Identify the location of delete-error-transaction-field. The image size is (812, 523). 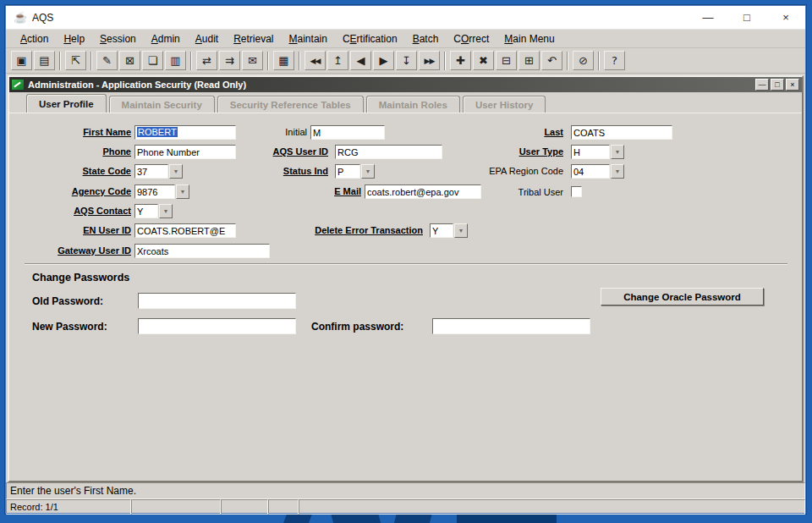
(442, 230).